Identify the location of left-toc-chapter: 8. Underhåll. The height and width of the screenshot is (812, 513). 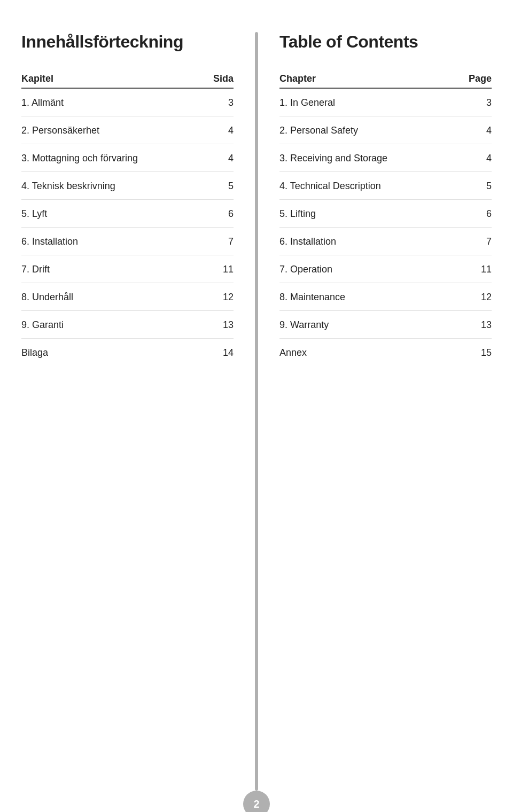
(47, 297).